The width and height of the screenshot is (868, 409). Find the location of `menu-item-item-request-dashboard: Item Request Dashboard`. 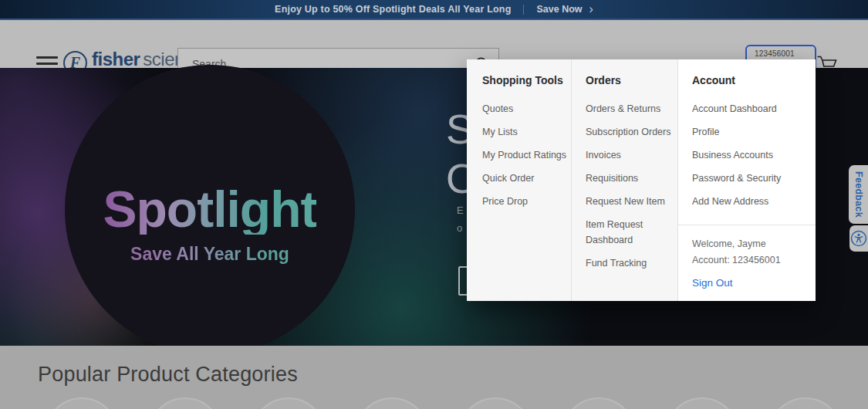

menu-item-item-request-dashboard: Item Request Dashboard is located at coordinates (624, 232).